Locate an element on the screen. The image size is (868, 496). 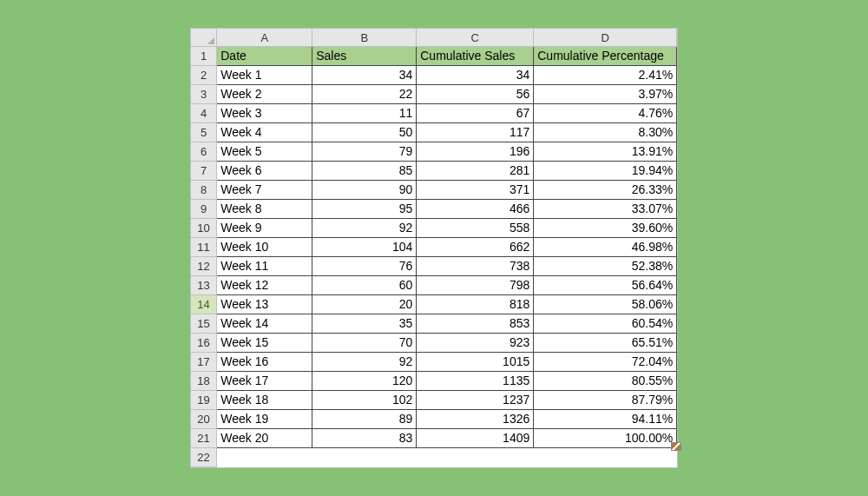
row-head-19: 19 is located at coordinates (204, 400).